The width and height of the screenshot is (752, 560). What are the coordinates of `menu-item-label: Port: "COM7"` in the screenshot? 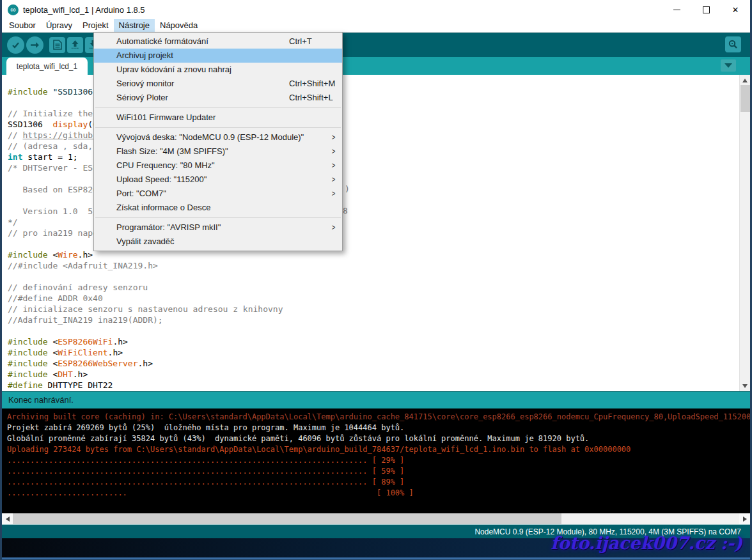 It's located at (141, 193).